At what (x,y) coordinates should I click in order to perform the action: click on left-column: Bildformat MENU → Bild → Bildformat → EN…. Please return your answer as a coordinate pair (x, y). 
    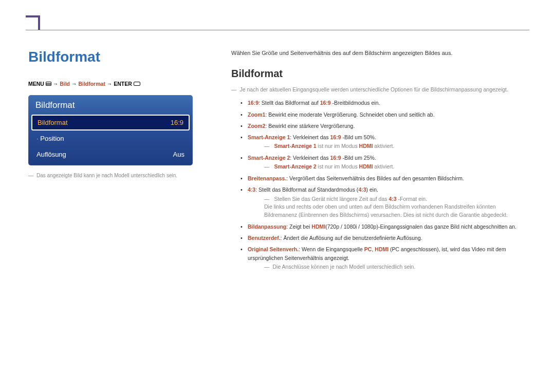
    Looking at the image, I should click on (116, 114).